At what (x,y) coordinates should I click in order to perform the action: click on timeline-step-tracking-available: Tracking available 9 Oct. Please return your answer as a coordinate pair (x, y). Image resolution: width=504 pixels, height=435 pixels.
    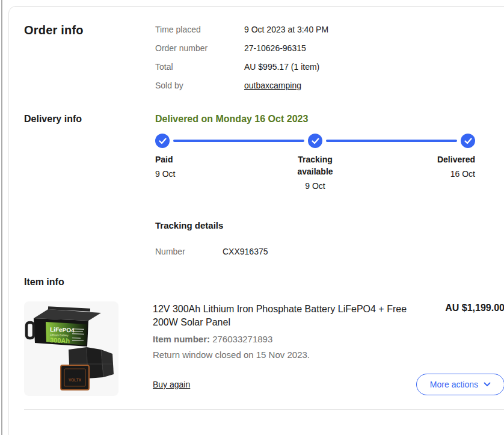
    Looking at the image, I should click on (315, 173).